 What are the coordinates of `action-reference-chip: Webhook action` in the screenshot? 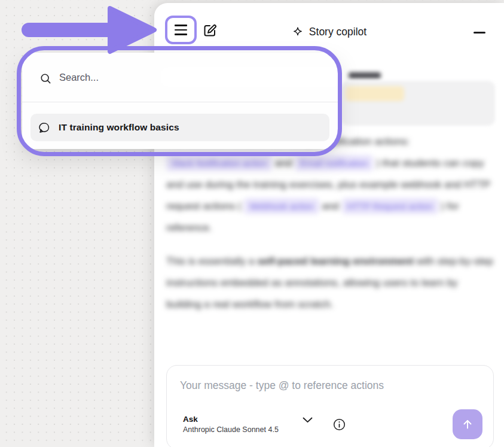 It's located at (281, 206).